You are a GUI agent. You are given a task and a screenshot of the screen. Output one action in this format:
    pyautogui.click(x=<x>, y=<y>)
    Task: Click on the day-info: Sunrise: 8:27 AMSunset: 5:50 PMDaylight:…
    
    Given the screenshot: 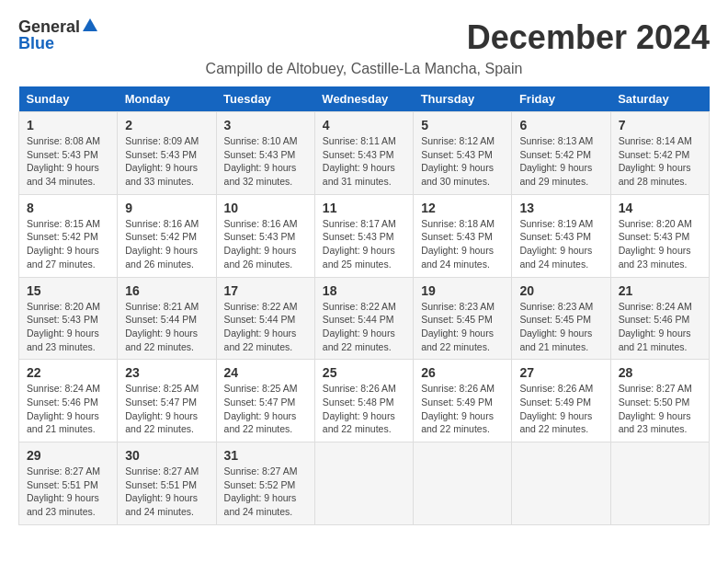 What is the action you would take?
    pyautogui.click(x=660, y=408)
    